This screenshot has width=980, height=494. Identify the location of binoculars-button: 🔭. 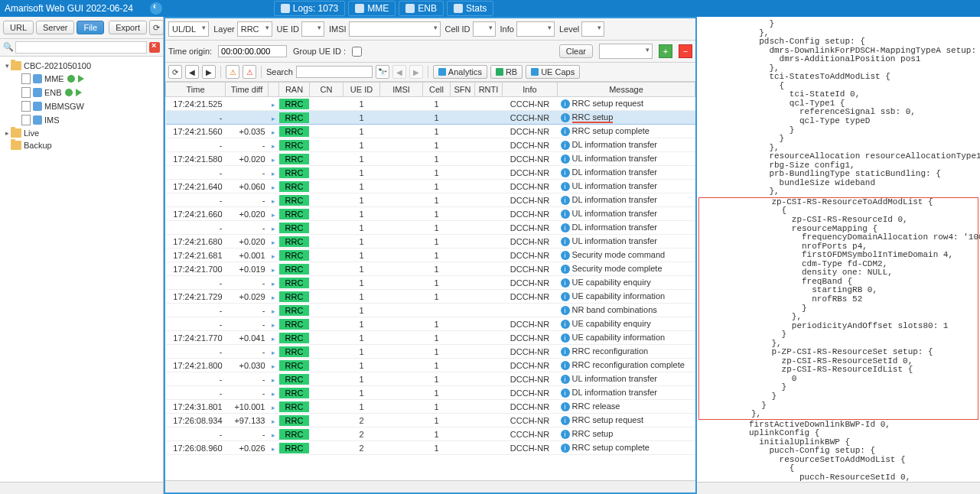
(383, 72).